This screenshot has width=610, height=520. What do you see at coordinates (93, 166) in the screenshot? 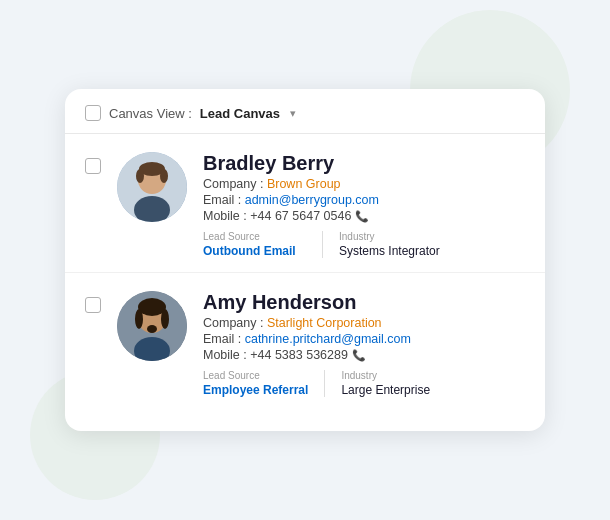
I see `lead-1-checkbox` at bounding box center [93, 166].